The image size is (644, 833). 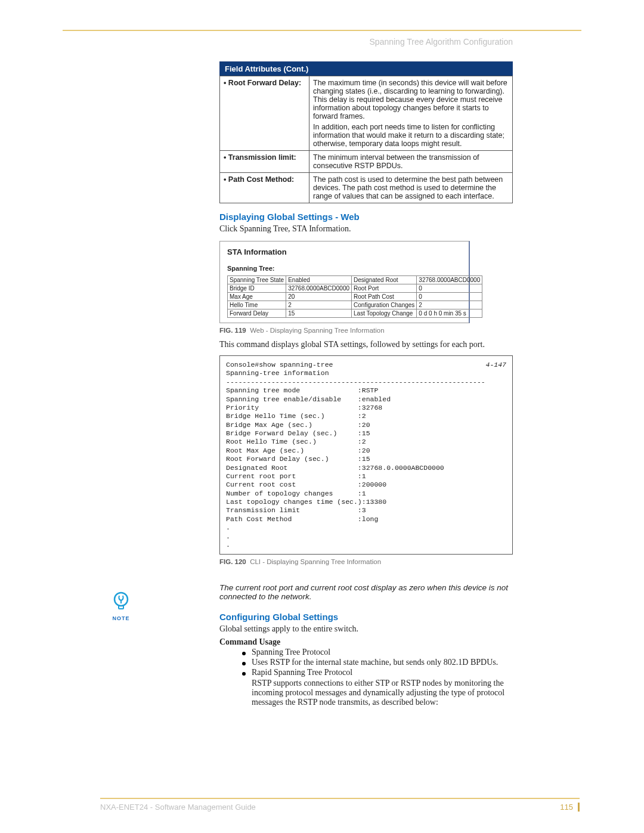 I want to click on page-number: 115, so click(x=570, y=807).